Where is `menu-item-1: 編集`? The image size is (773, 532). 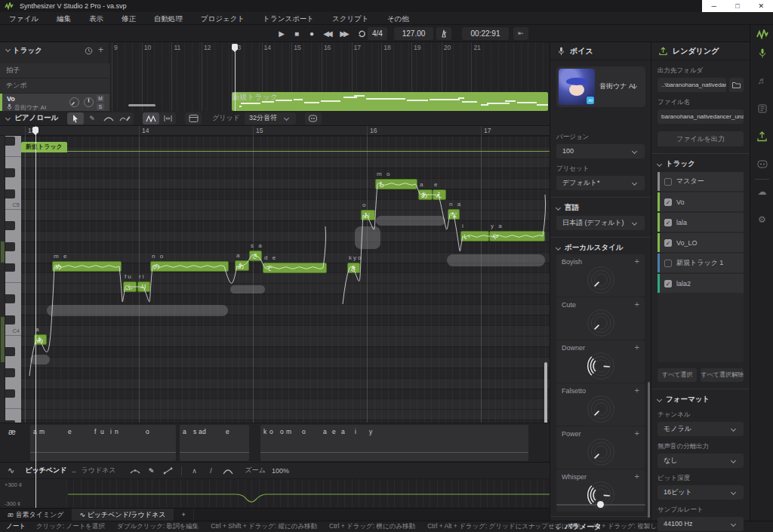
menu-item-1: 編集 is located at coordinates (63, 18).